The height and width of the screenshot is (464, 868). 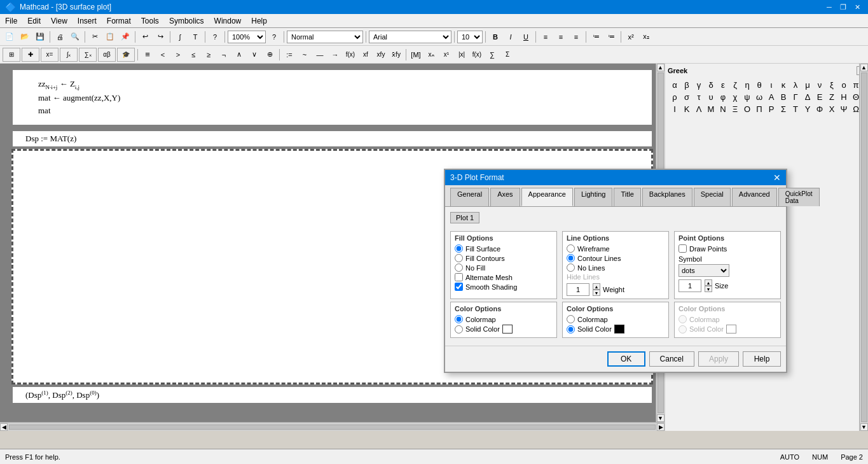 What do you see at coordinates (446, 55) in the screenshot?
I see `op-sup2: x¹` at bounding box center [446, 55].